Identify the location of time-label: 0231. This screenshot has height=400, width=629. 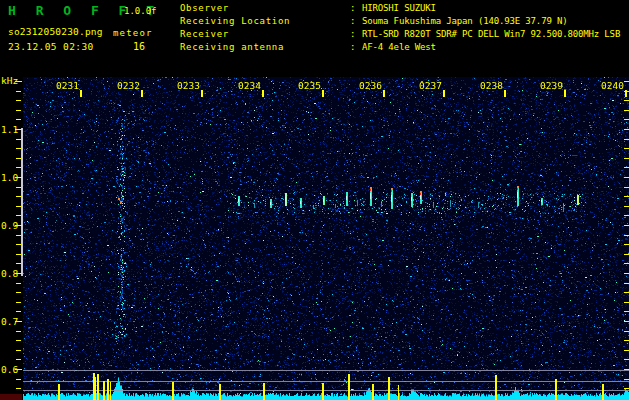
(64, 86).